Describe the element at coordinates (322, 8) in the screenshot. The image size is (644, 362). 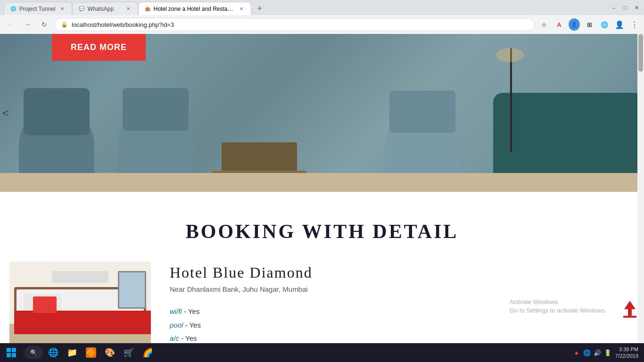
I see `title-bar: 🌐 Project Tunnel ✕ 💬 WhatsApp ✕ 🏨 Hotel …` at that location.